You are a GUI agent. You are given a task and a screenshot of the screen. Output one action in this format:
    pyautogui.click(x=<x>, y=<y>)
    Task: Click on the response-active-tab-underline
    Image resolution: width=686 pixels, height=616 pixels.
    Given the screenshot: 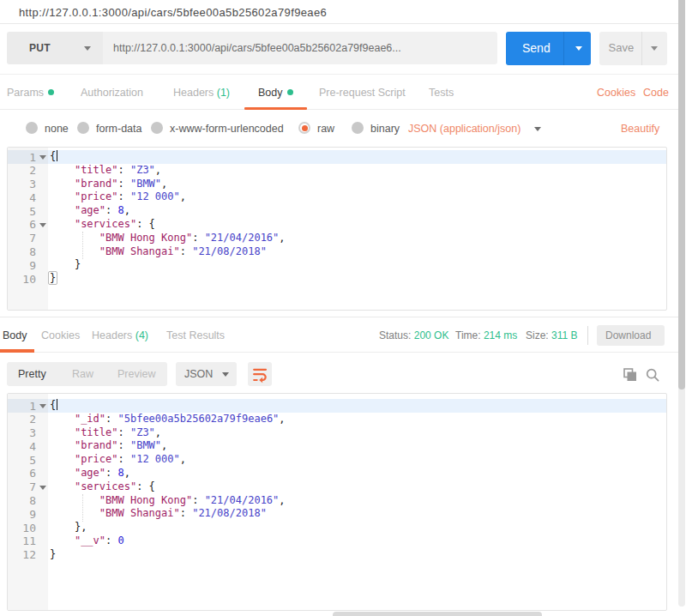 What is the action you would take?
    pyautogui.click(x=17, y=351)
    